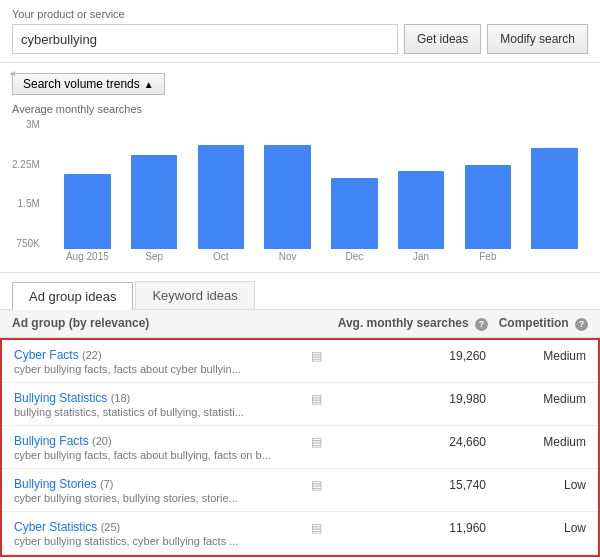 This screenshot has height=560, width=600. What do you see at coordinates (160, 361) in the screenshot?
I see `cell-name-0: Cyber Facts (22) cyber bullying facts, f…` at bounding box center [160, 361].